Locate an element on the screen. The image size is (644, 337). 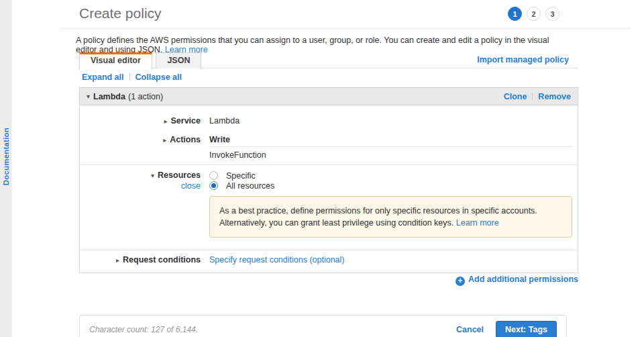
resources-close-link: close is located at coordinates (140, 186).